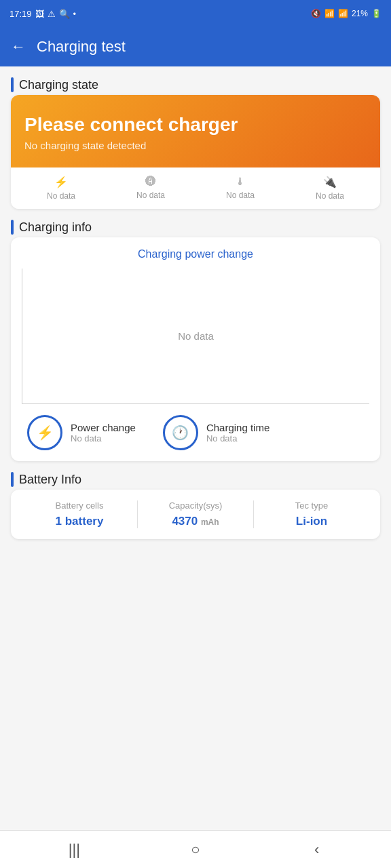 Image resolution: width=391 pixels, height=868 pixels. Describe the element at coordinates (61, 196) in the screenshot. I see `stat-voltage-value: No data` at that location.